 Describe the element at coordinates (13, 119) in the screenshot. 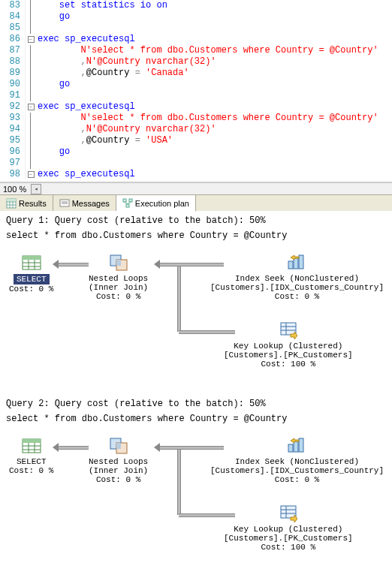

I see `line-number: 93` at that location.